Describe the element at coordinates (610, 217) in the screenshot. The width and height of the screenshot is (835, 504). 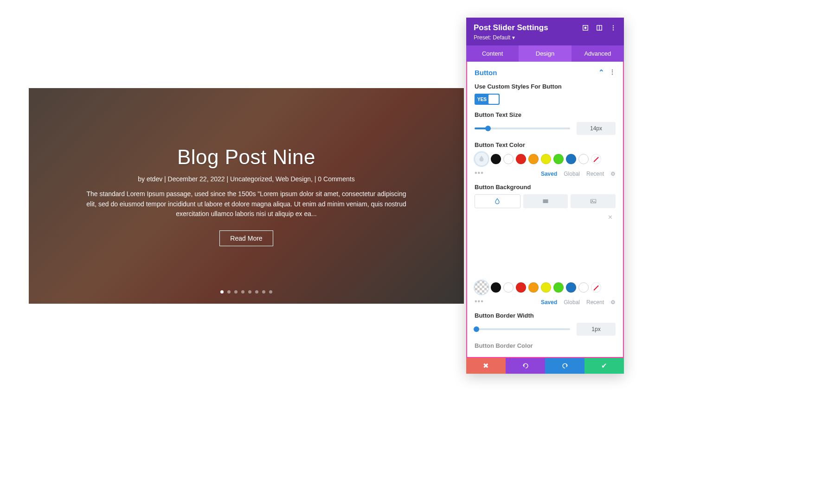
I see `close-icon: ✕` at that location.